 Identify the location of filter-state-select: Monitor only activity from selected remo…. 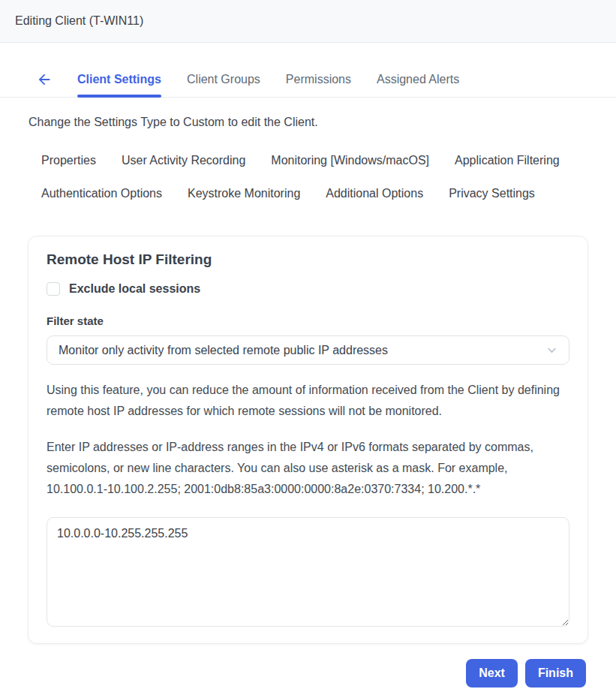
(308, 350).